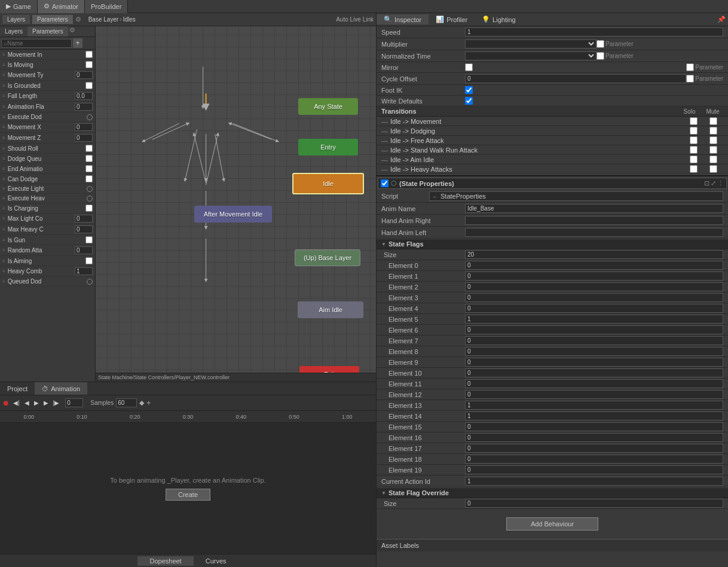 The height and width of the screenshot is (567, 728). What do you see at coordinates (690, 67) in the screenshot?
I see `mirror-param-checkbox` at bounding box center [690, 67].